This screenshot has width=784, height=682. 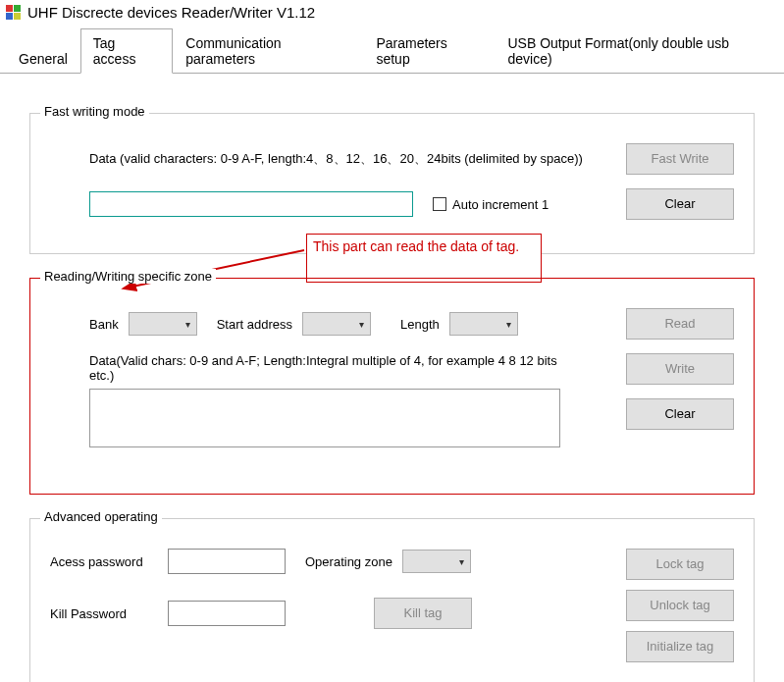 I want to click on kill-pwd-input, so click(x=227, y=613).